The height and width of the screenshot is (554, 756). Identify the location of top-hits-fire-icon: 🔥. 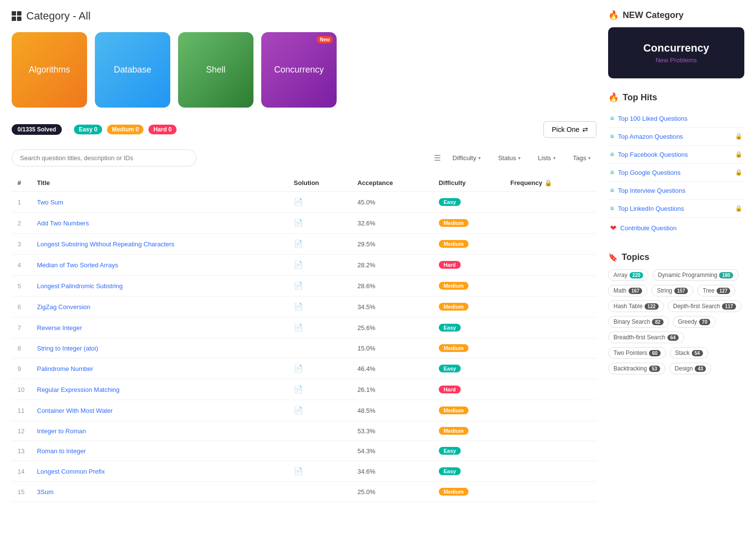
(613, 97).